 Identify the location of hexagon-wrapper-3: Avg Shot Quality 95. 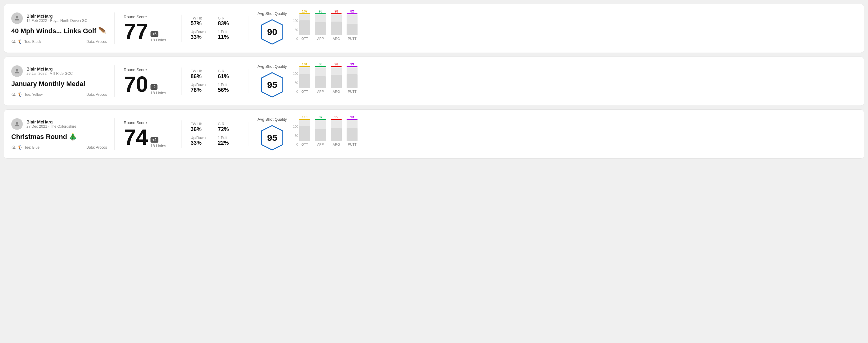
(272, 134).